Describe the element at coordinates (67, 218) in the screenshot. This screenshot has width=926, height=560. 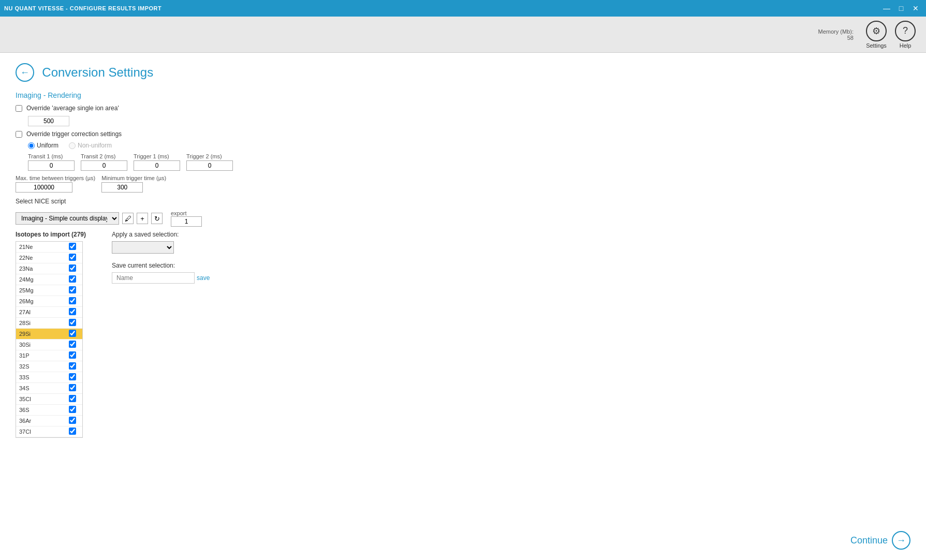
I see `nice-script-select: Imaging - Simple counts display Option 2…` at that location.